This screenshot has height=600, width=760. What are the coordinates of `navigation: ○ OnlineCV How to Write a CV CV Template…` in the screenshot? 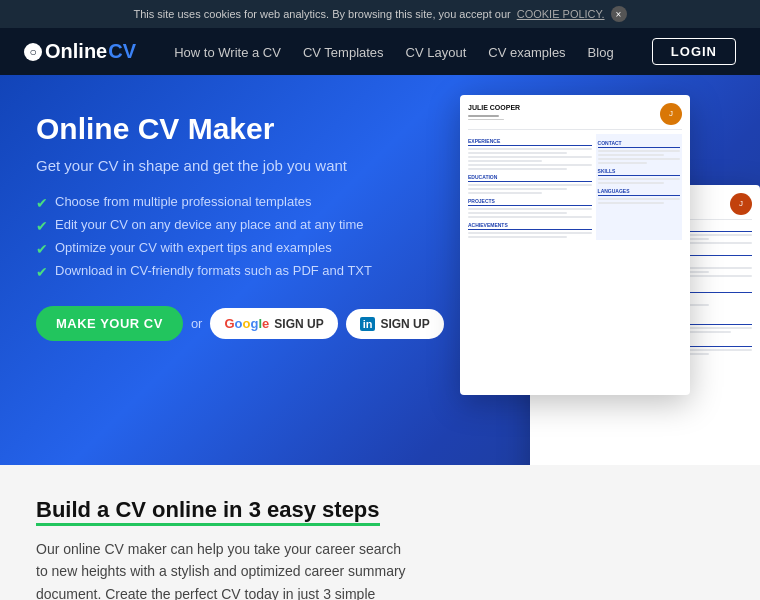 It's located at (380, 52).